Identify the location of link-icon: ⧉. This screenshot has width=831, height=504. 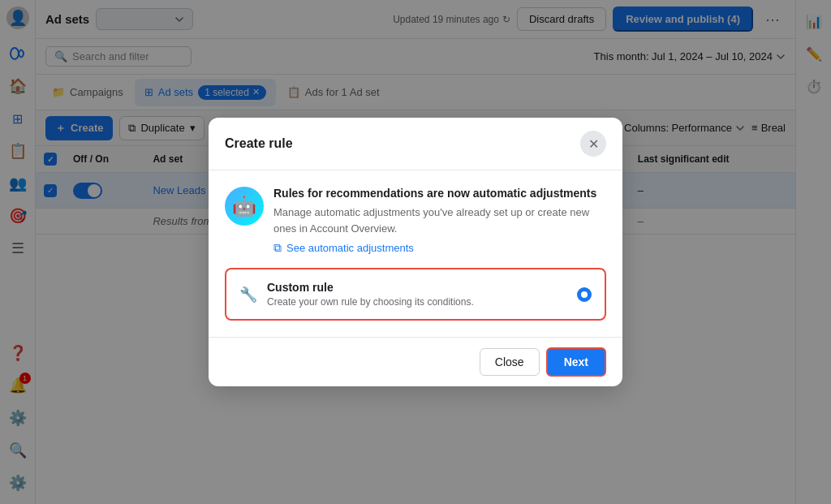
(278, 248).